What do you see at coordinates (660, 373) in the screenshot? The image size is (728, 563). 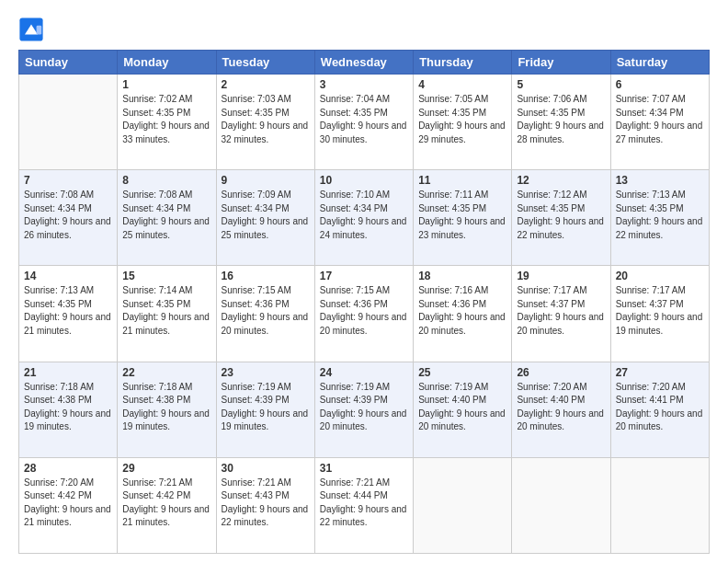 I see `day-number: 27` at bounding box center [660, 373].